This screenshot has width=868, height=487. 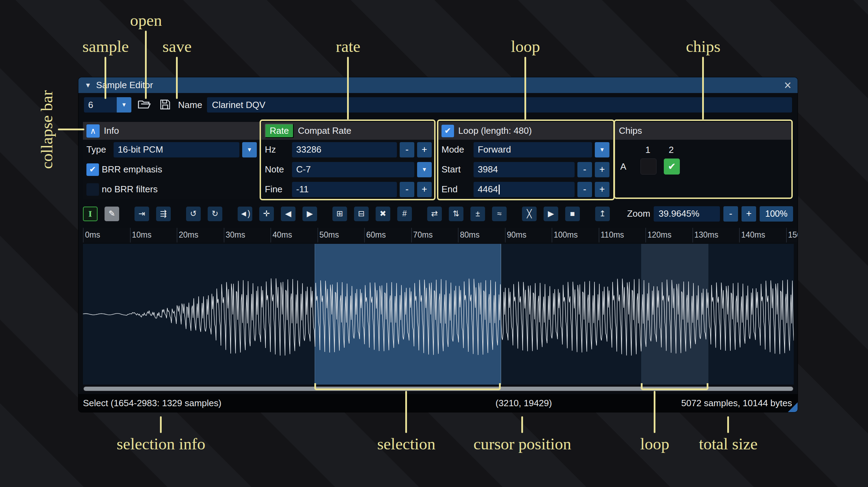 I want to click on zoom-out-button: -, so click(x=731, y=214).